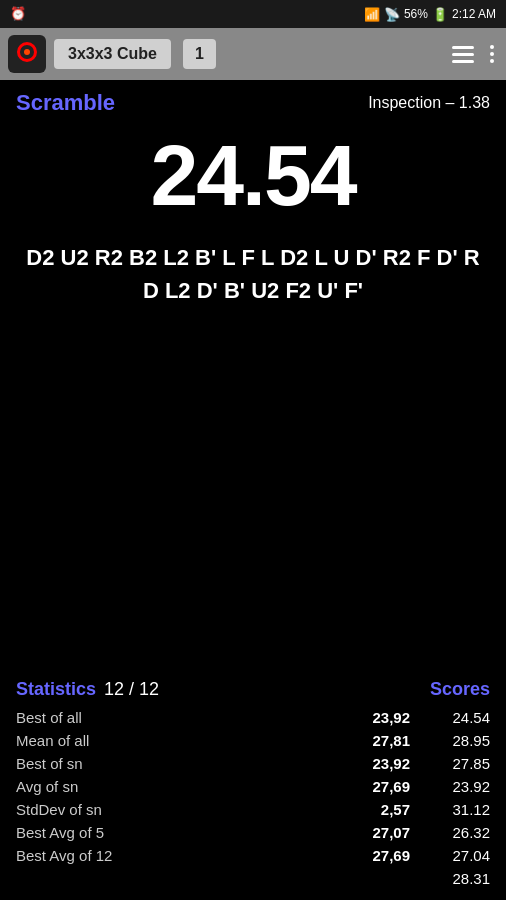  What do you see at coordinates (253, 176) in the screenshot?
I see `timer-display: 24.54` at bounding box center [253, 176].